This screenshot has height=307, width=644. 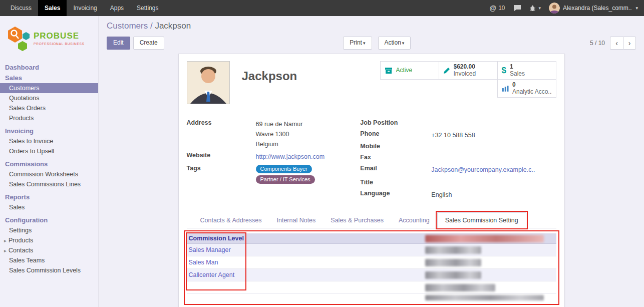 I want to click on sidebar-item-customers: Customers, so click(x=49, y=88).